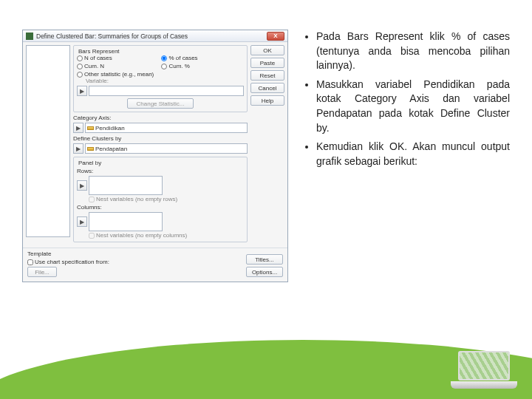 This screenshot has width=532, height=399. I want to click on move-cols-button: ▶, so click(82, 222).